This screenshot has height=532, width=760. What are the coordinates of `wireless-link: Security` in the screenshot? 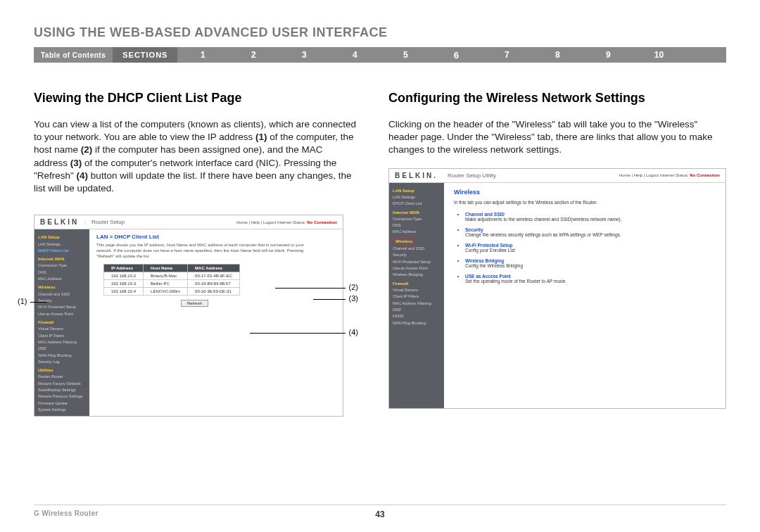 It's located at (590, 229).